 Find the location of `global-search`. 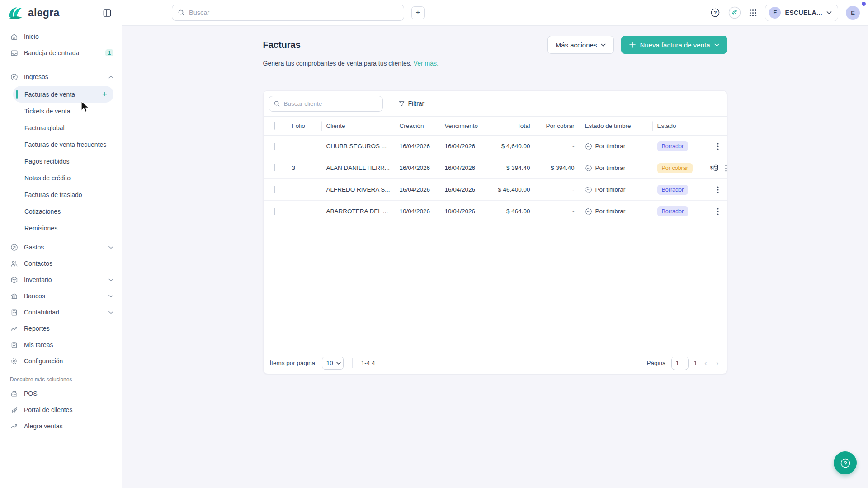

global-search is located at coordinates (288, 13).